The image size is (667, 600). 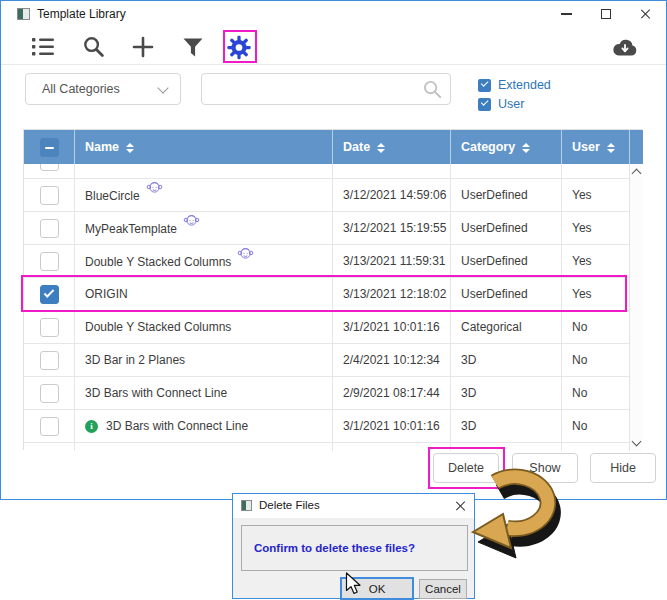 What do you see at coordinates (506, 171) in the screenshot?
I see `cell-category` at bounding box center [506, 171].